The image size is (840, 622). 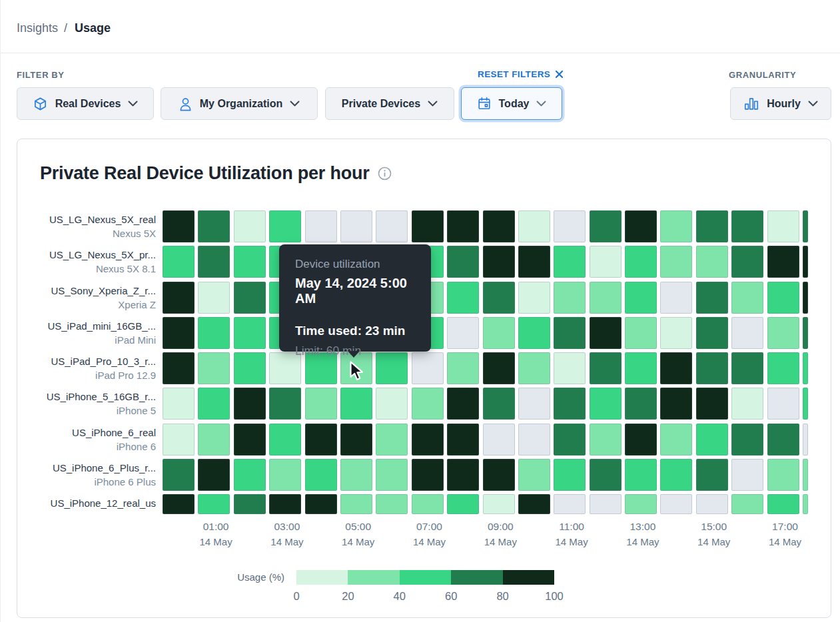 I want to click on breadcrumb-insights: Insights, so click(x=37, y=28).